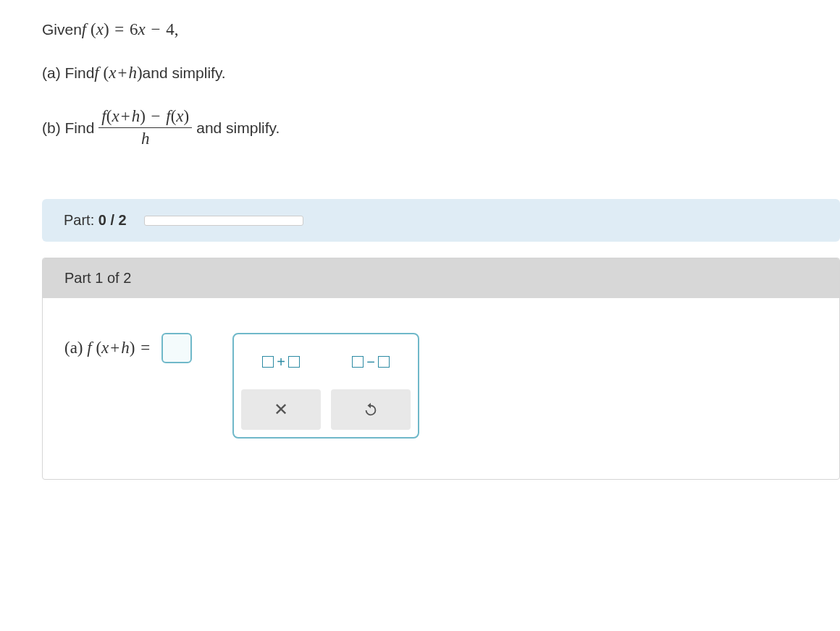 The height and width of the screenshot is (631, 840). Describe the element at coordinates (68, 128) in the screenshot. I see `part-b-label: (b) Find` at that location.